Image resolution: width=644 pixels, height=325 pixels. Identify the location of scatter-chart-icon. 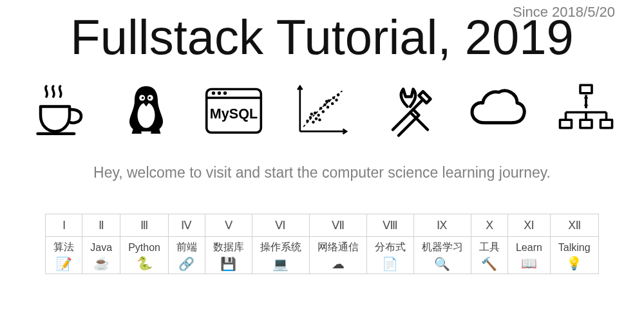
(322, 109).